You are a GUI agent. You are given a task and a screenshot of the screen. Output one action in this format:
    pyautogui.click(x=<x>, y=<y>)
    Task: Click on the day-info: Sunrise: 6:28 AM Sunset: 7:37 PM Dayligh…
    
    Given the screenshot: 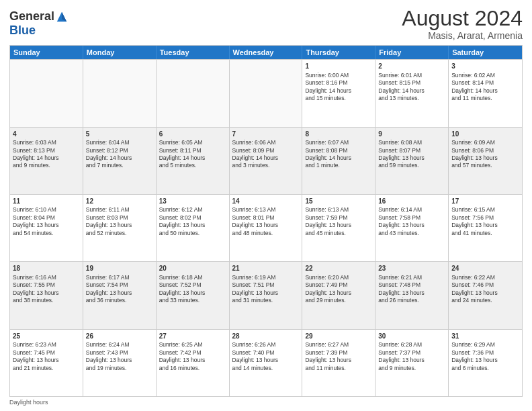 What is the action you would take?
    pyautogui.click(x=402, y=356)
    